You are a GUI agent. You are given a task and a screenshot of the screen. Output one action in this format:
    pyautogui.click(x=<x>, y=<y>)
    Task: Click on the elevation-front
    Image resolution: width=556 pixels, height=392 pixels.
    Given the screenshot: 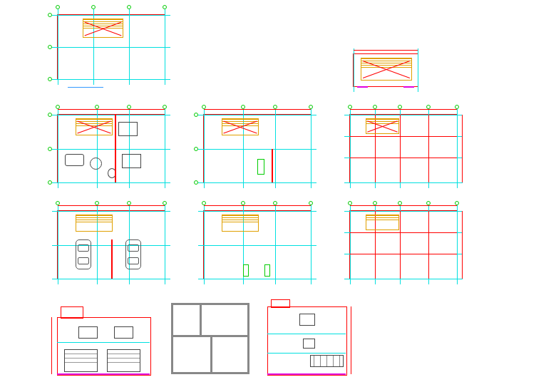 What is the action you would take?
    pyautogui.click(x=103, y=341)
    